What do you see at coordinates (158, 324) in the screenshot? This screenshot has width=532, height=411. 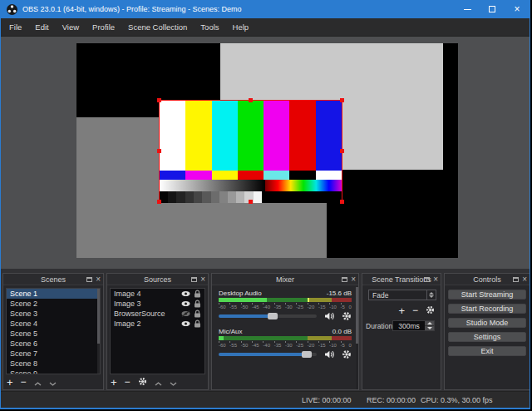 I see `source-list-item: Image 2` at bounding box center [158, 324].